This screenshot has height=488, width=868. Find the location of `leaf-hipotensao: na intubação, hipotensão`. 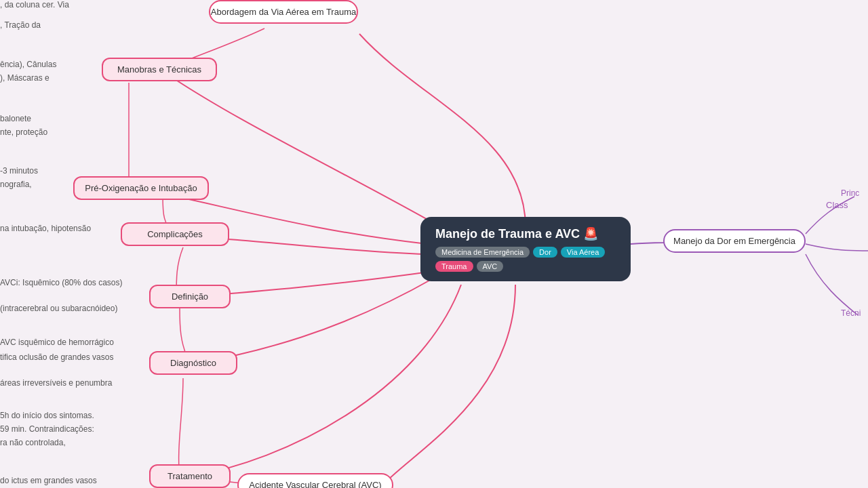

leaf-hipotensao: na intubação, hipotensão is located at coordinates (45, 228).